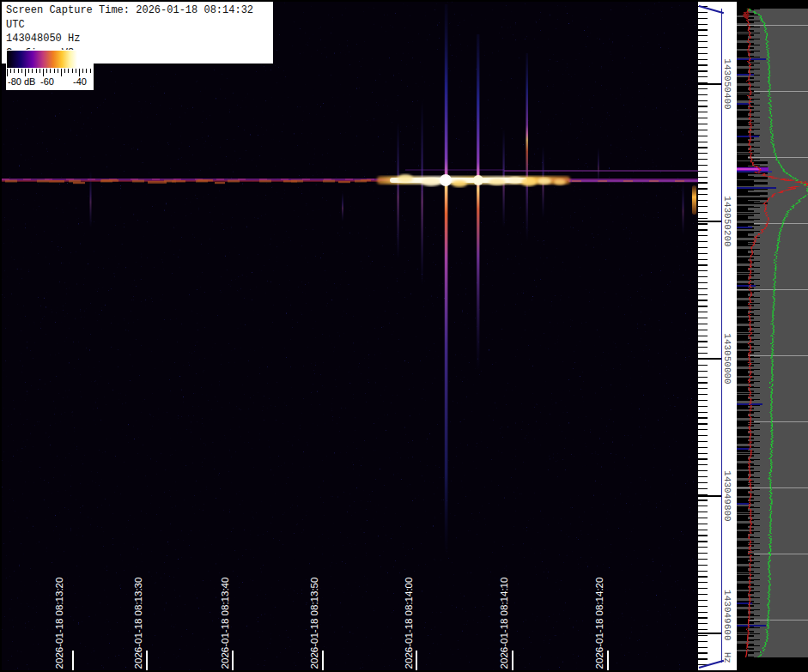 The width and height of the screenshot is (808, 672). Describe the element at coordinates (756, 342) in the screenshot. I see `noise-spikes` at that location.